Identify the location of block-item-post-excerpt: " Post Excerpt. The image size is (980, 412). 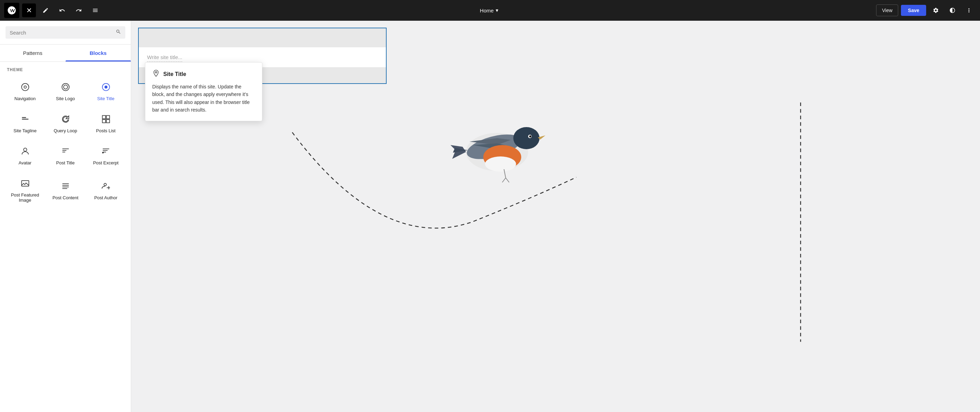
(106, 156).